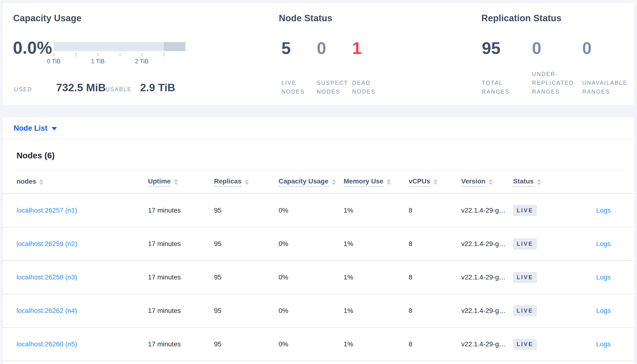 This screenshot has height=364, width=637. What do you see at coordinates (299, 48) in the screenshot?
I see `live-nodes-count: 5` at bounding box center [299, 48].